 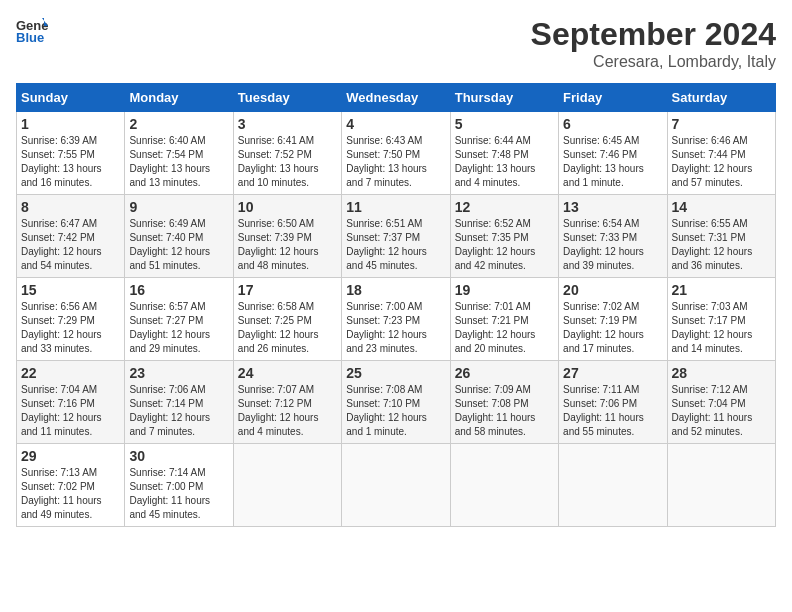 What do you see at coordinates (386, 162) in the screenshot?
I see `day-info: Sunrise: 6:43 AMSunset: 7:50 PMDaylight:…` at bounding box center [386, 162].